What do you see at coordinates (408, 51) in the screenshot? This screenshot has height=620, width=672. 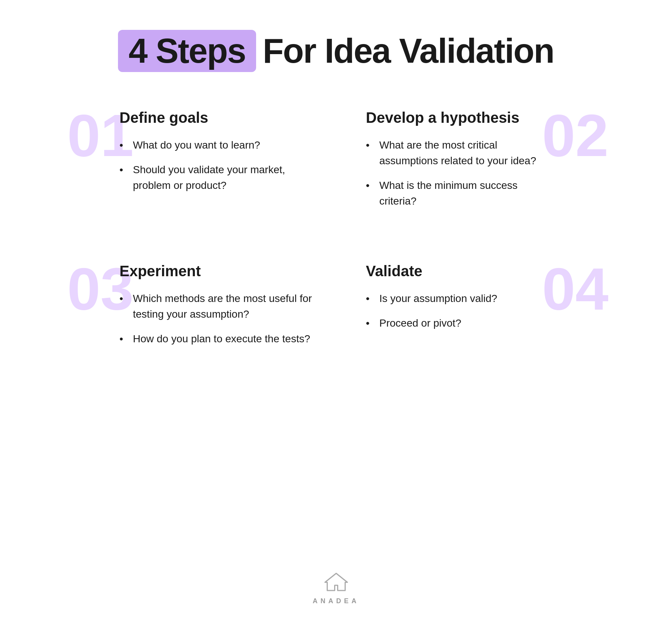 I see `title-rest: For Idea Validation` at bounding box center [408, 51].